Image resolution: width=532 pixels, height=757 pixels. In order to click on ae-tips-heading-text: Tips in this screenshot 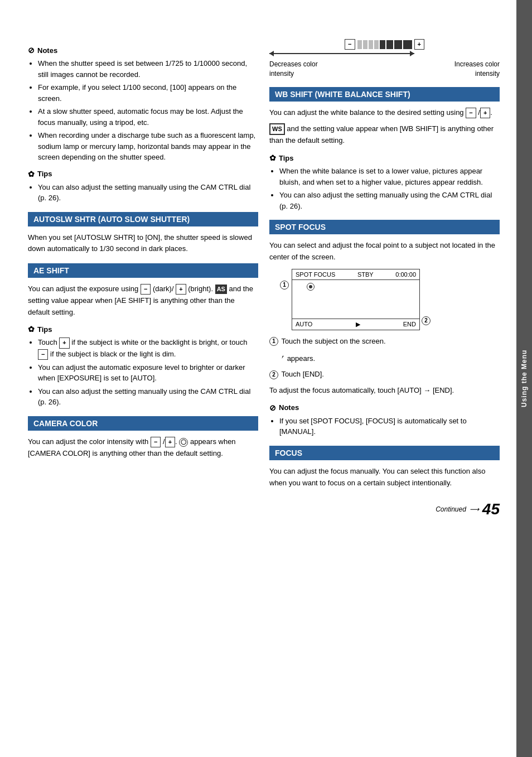, I will do `click(45, 329)`.